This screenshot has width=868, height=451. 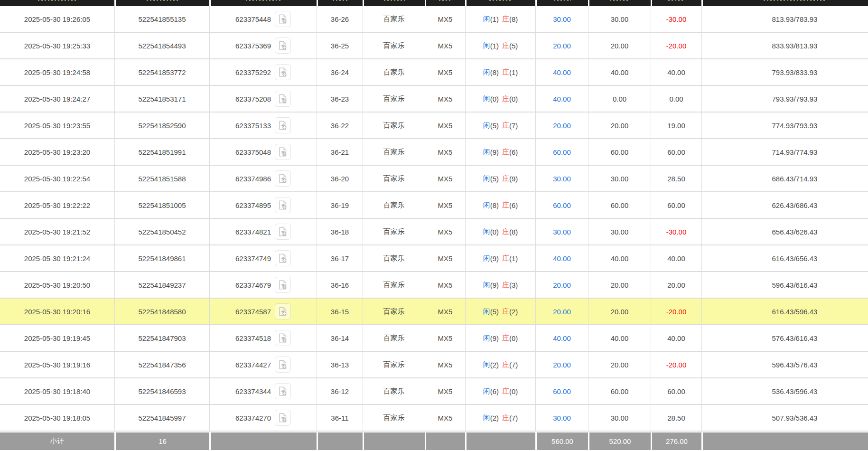 I want to click on table-row: 2025-05-30 19:22:22522541851005623374895…, so click(x=434, y=206).